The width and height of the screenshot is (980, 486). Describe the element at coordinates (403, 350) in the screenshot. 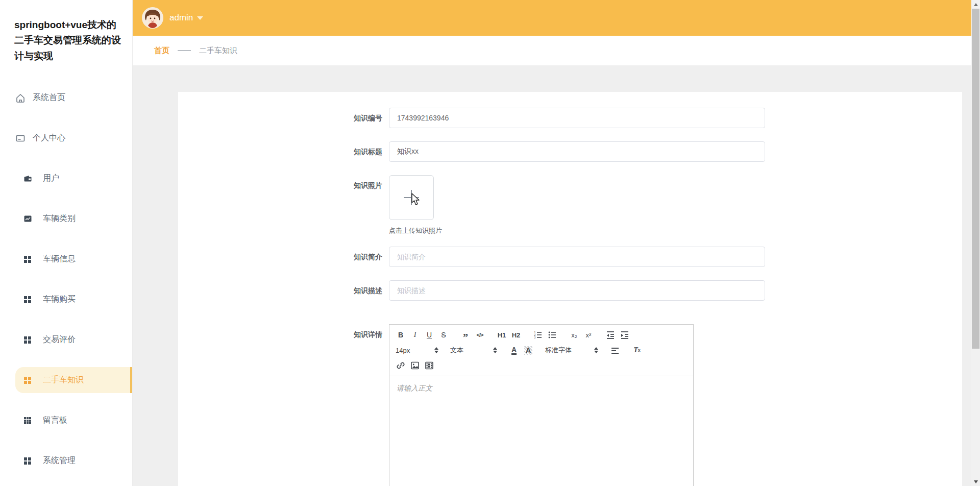

I see `font-size-value: 14px` at that location.